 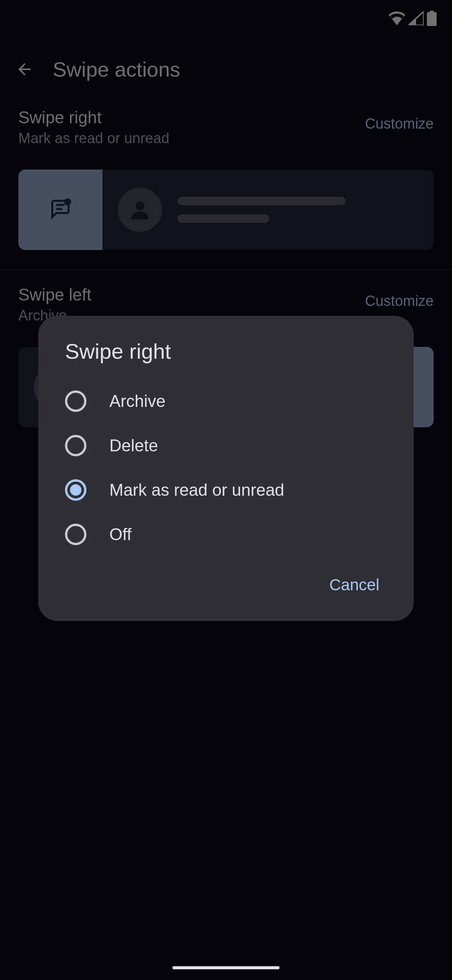 I want to click on radio-label: Off, so click(x=120, y=534).